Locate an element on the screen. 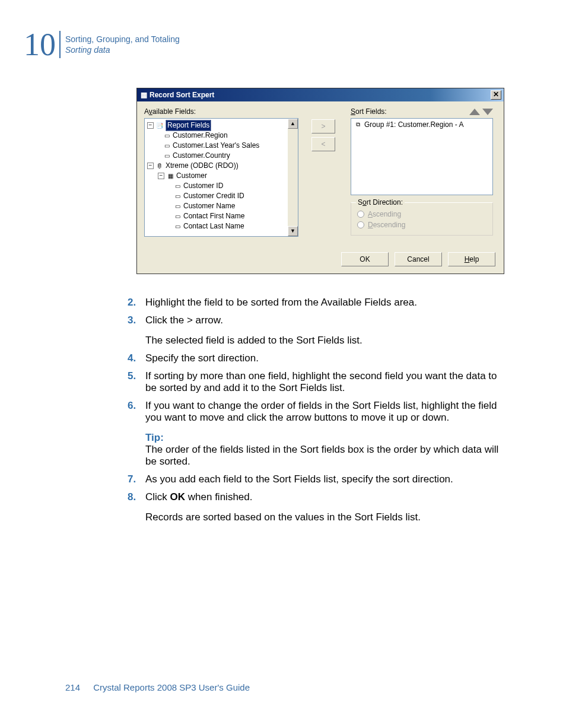  tip-label: Tip: is located at coordinates (325, 438).